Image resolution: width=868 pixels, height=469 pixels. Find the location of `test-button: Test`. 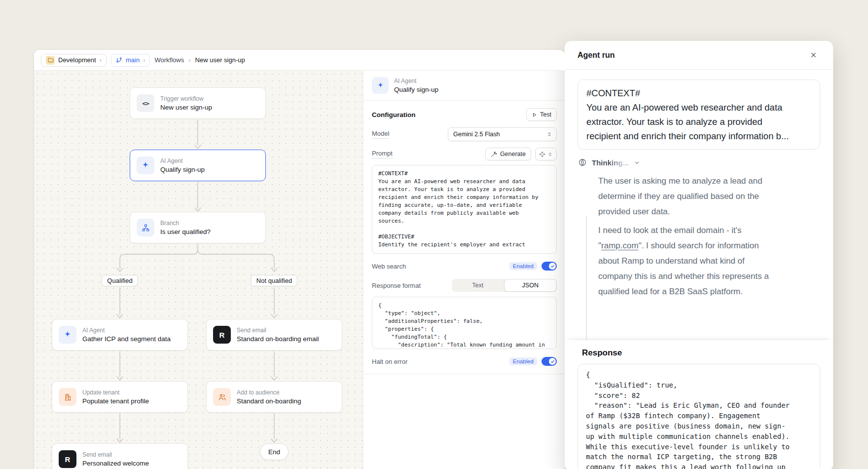

test-button: Test is located at coordinates (542, 115).